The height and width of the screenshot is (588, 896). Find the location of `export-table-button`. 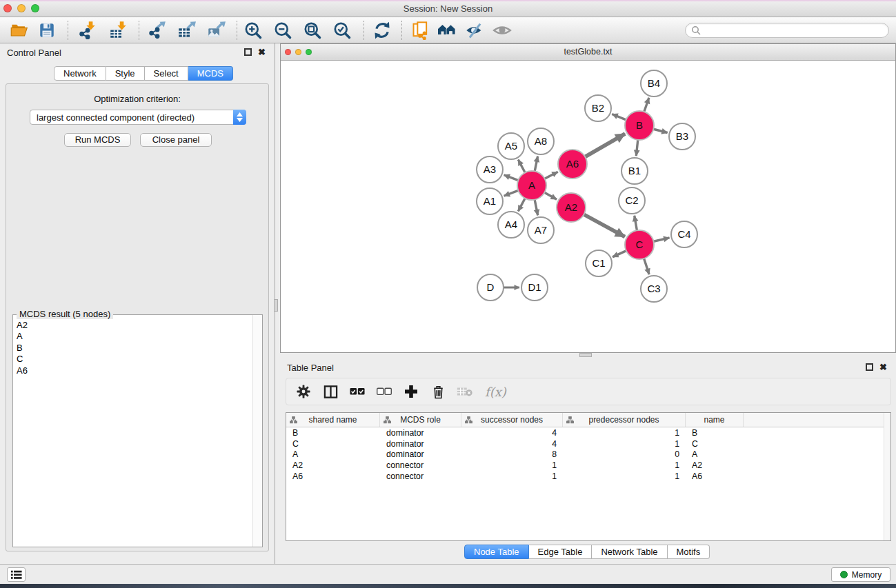

export-table-button is located at coordinates (186, 30).